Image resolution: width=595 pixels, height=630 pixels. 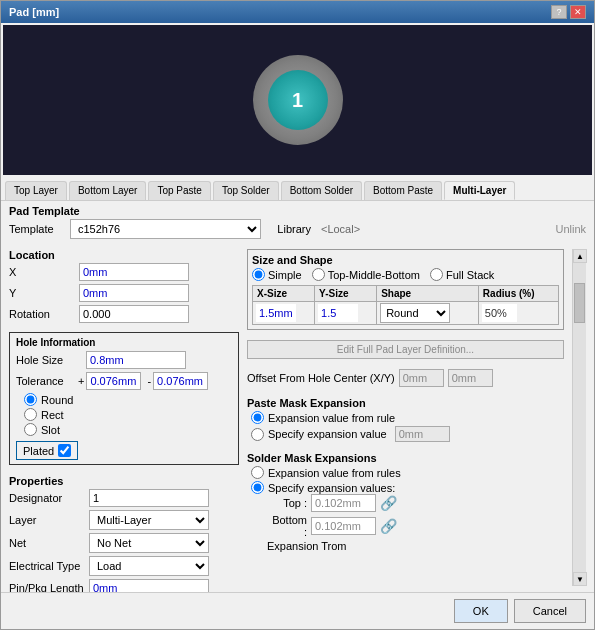 What do you see at coordinates (124, 288) in the screenshot?
I see `location-section: Location X Y Rotation` at bounding box center [124, 288].